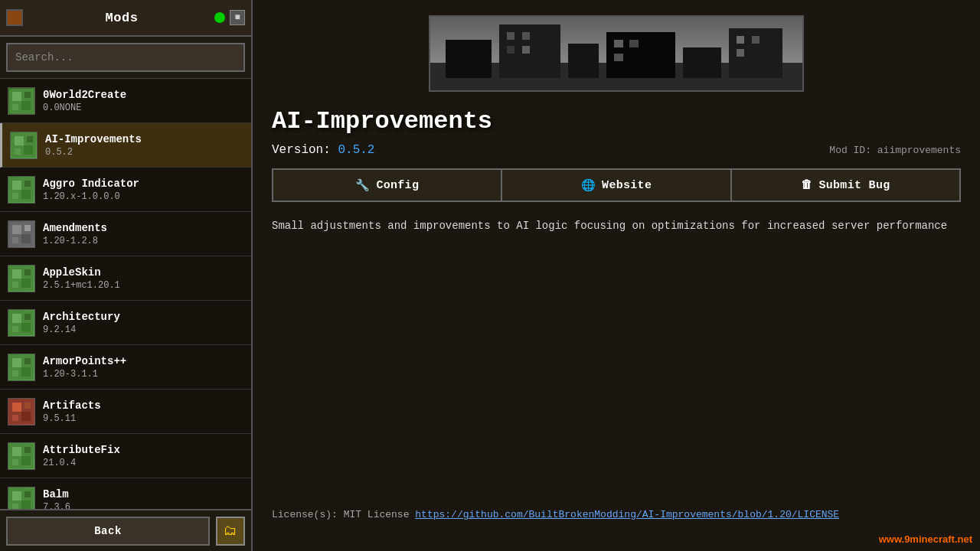 The image size is (980, 551). What do you see at coordinates (627, 514) in the screenshot?
I see `license-url: https://github.com/BuiltBrokenModding/AI…` at bounding box center [627, 514].